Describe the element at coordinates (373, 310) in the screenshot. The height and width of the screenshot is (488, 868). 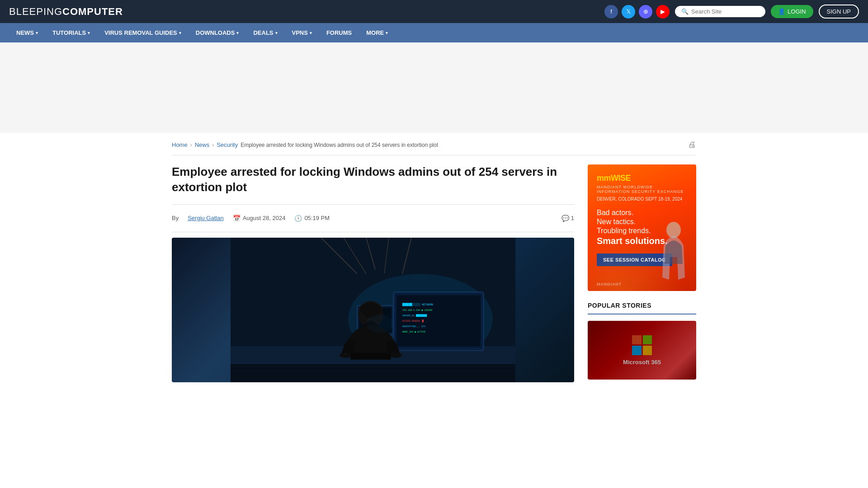
I see `article-image: ██████░░░░░ NETWORK 192.168.1.254 ● LOCK…` at that location.